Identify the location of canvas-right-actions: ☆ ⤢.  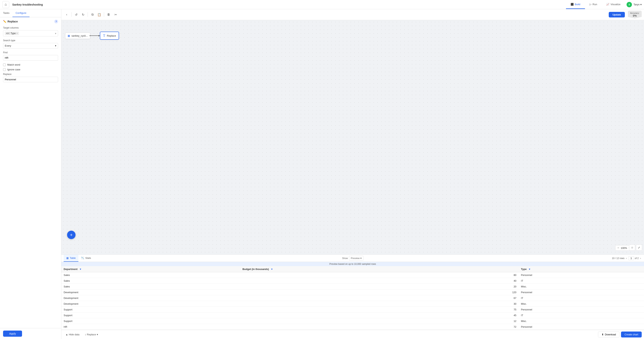
(636, 248).